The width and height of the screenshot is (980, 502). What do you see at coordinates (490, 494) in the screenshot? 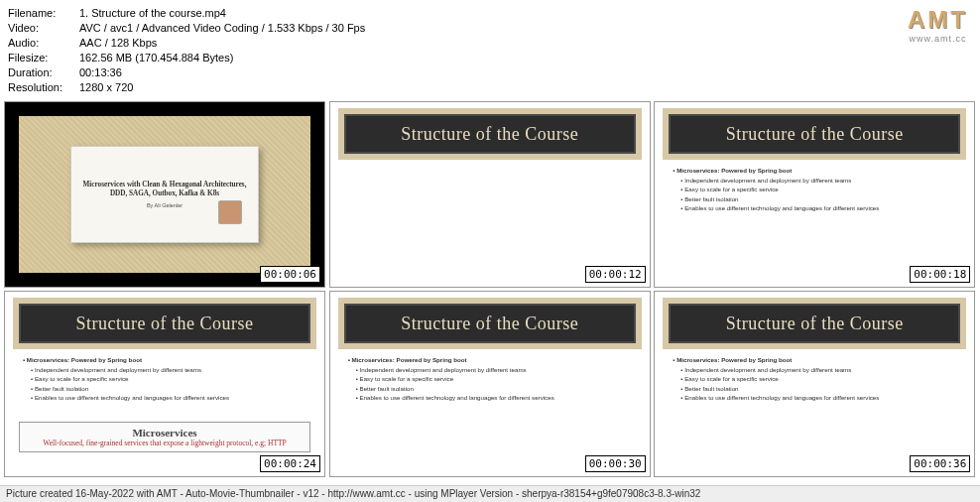
I see `footer-credit: Picture created 16-May-2022 with AMT - A…` at bounding box center [490, 494].